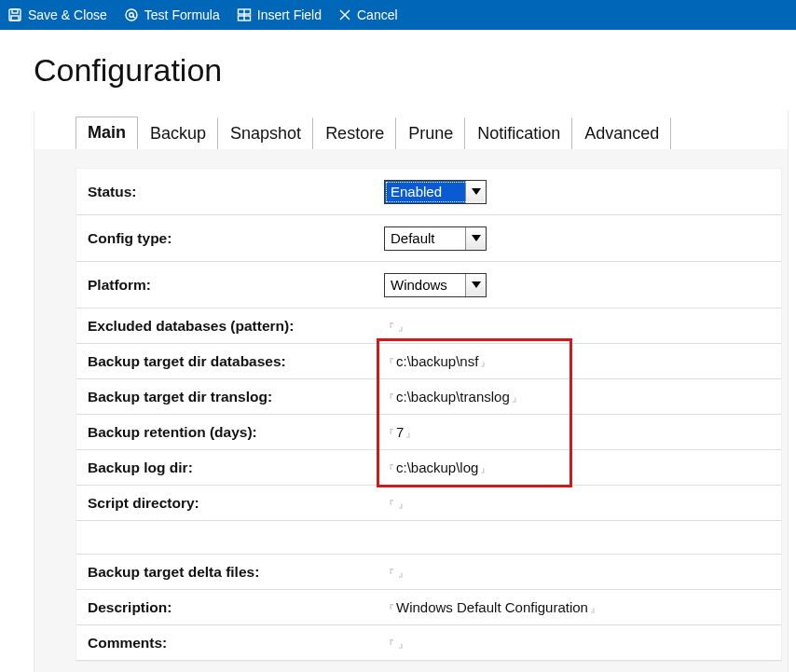 The image size is (796, 672). What do you see at coordinates (429, 643) in the screenshot?
I see `row-comments: Comments:` at bounding box center [429, 643].